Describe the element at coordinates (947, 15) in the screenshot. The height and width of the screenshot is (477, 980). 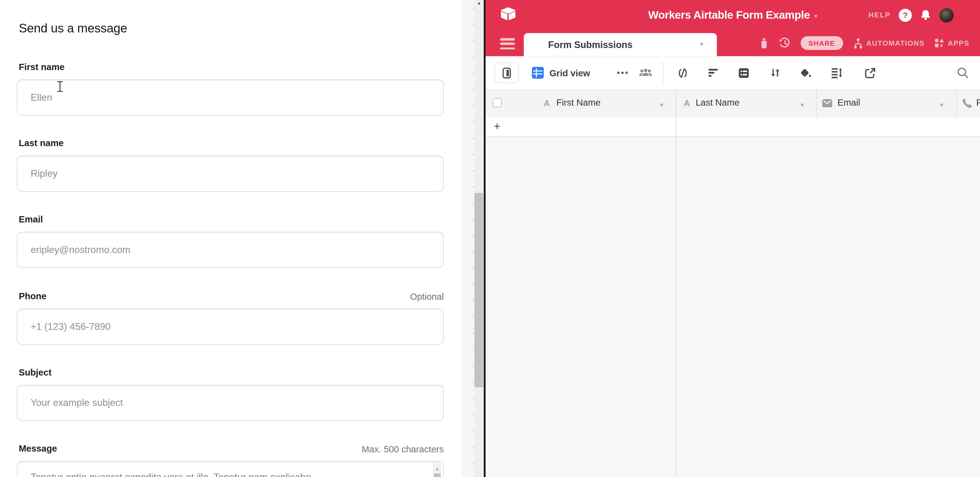
I see `user-avatar` at that location.